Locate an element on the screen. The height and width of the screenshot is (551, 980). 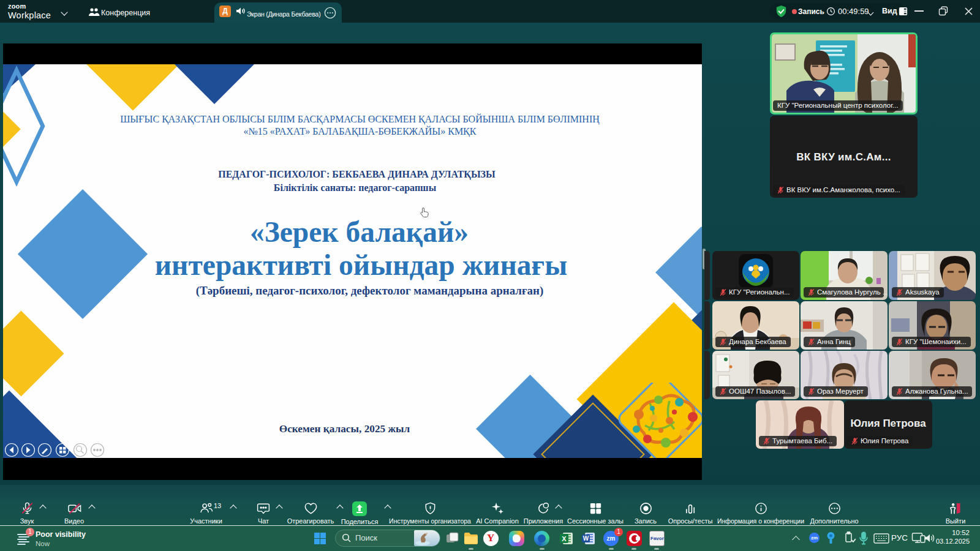
svg-text: X is located at coordinates (564, 539).